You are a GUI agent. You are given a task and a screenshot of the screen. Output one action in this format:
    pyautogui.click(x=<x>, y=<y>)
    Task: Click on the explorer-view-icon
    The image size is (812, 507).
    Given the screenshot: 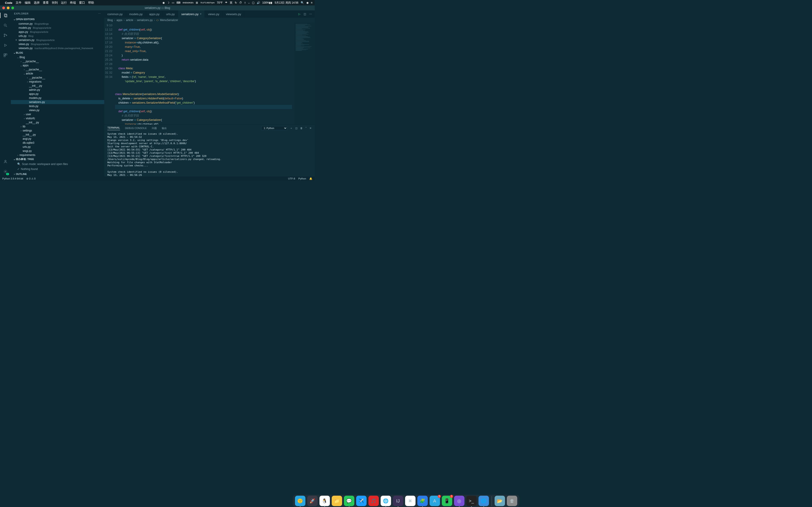 What is the action you would take?
    pyautogui.click(x=5, y=15)
    